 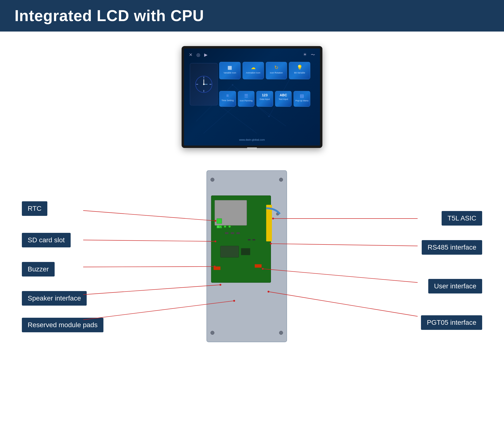 What do you see at coordinates (252, 140) in the screenshot?
I see `lcd-url: www.dwin-global.com` at bounding box center [252, 140].